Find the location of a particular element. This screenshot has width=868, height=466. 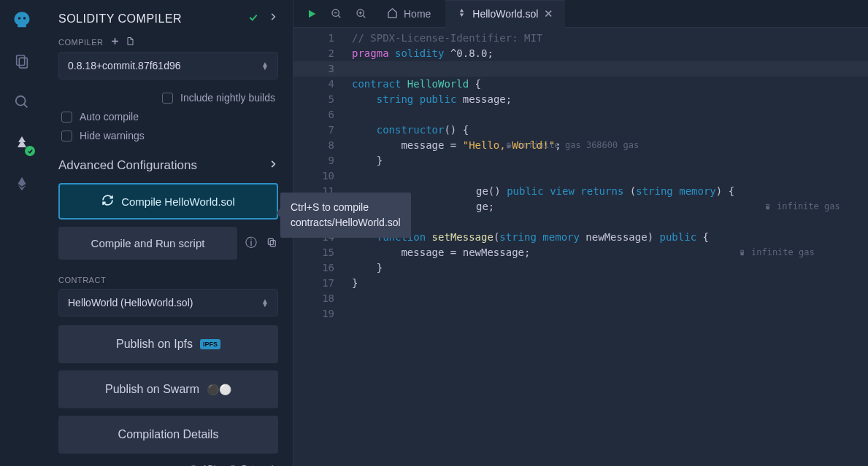

line-number: 17 is located at coordinates (314, 283).